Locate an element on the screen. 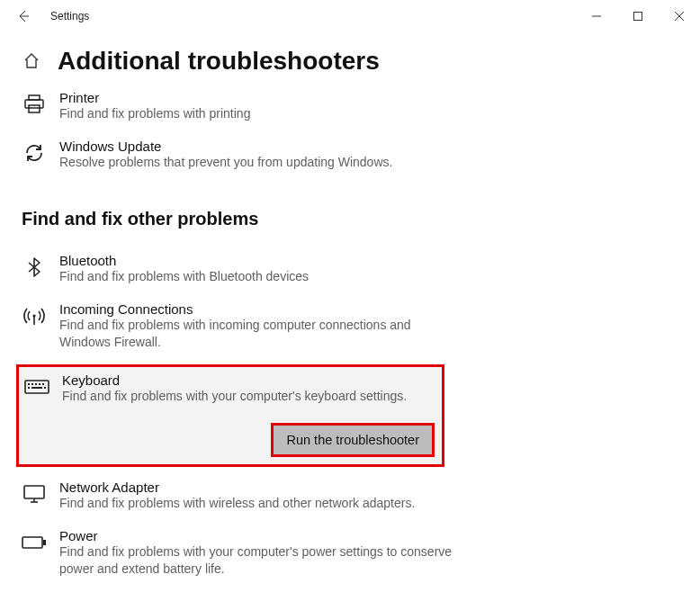 Image resolution: width=700 pixels, height=592 pixels. keyboard-icon is located at coordinates (37, 387).